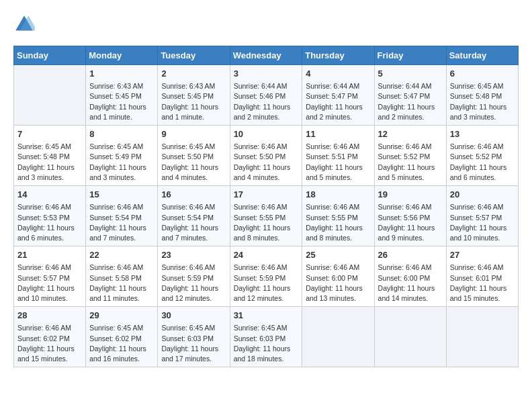  Describe the element at coordinates (122, 216) in the screenshot. I see `calendar-cell: 15Sunrise: 6:46 AMSunset: 5:54 PMDayligh…` at that location.